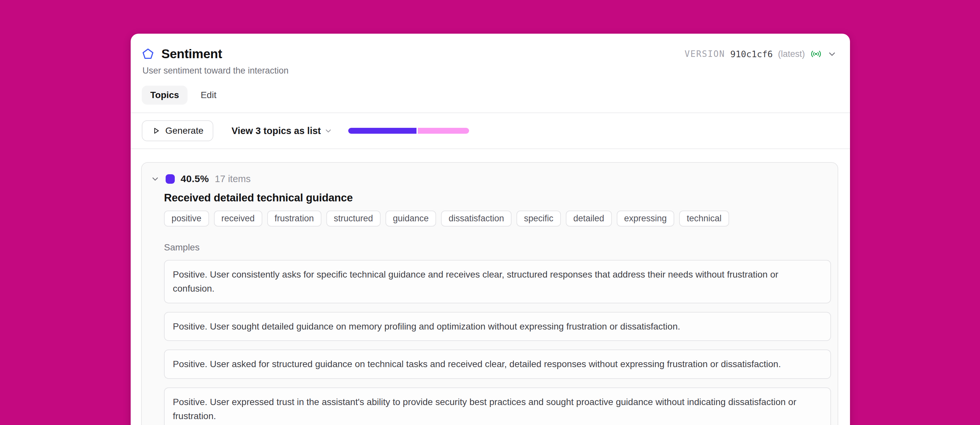 Image resolution: width=980 pixels, height=425 pixels. What do you see at coordinates (148, 54) in the screenshot?
I see `pentagon-icon` at bounding box center [148, 54].